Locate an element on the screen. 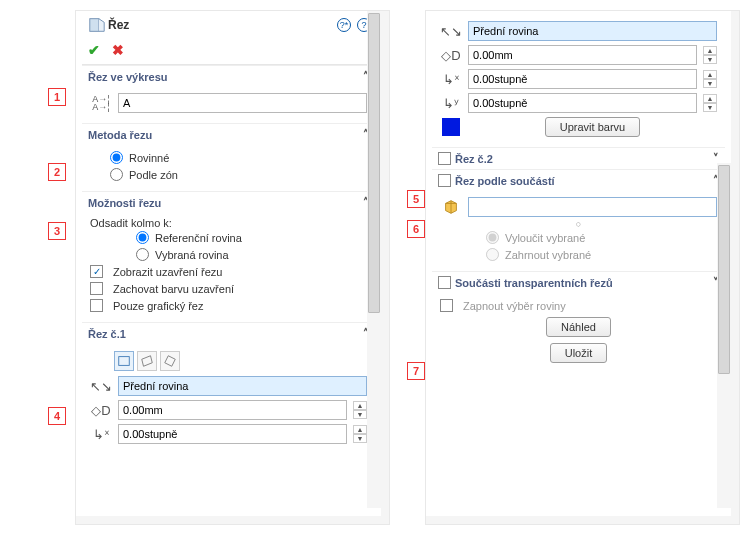 This screenshot has width=750, height=535. scrollbar-left is located at coordinates (374, 260).